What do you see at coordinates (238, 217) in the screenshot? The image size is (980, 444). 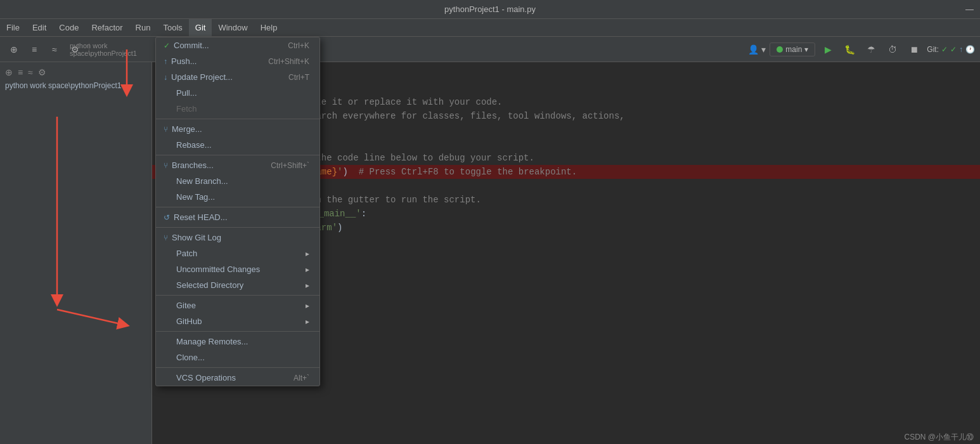 I see `menu-item-reset-head: ↺ Reset HEAD...` at bounding box center [238, 217].